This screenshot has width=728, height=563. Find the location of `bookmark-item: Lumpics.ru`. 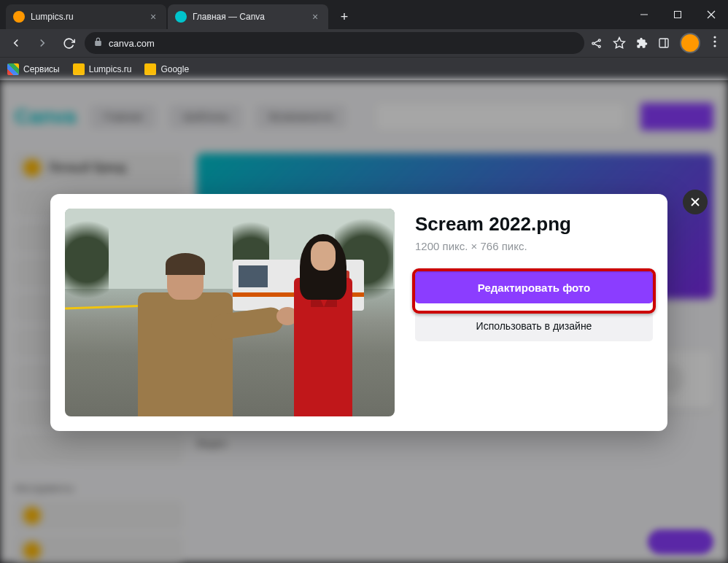

bookmark-item: Lumpics.ru is located at coordinates (102, 69).